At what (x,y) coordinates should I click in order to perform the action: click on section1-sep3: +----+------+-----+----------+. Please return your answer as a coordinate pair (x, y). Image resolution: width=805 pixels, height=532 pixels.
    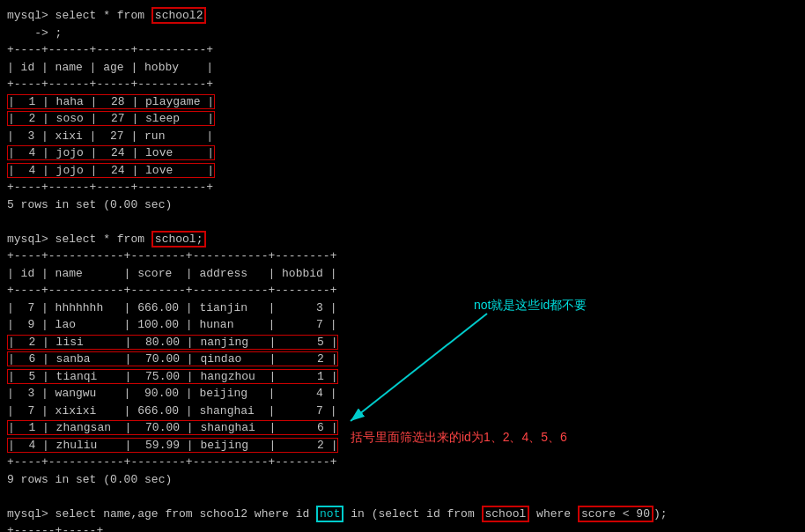
    Looking at the image, I should click on (402, 188).